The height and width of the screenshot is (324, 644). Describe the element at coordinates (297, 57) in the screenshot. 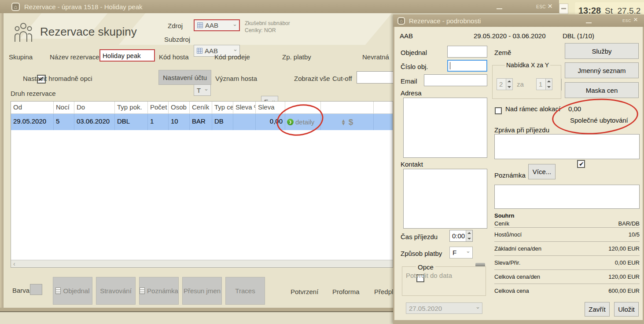

I see `zp-platby-label: Zp. platby` at that location.